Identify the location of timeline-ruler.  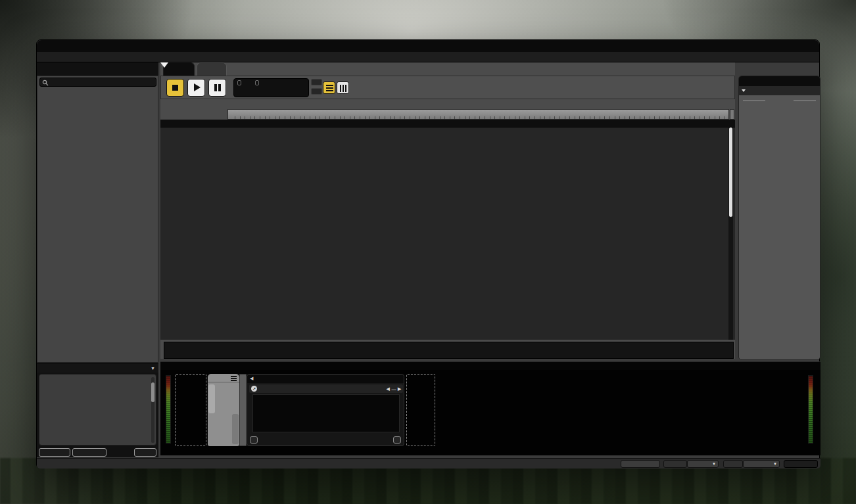
(479, 114).